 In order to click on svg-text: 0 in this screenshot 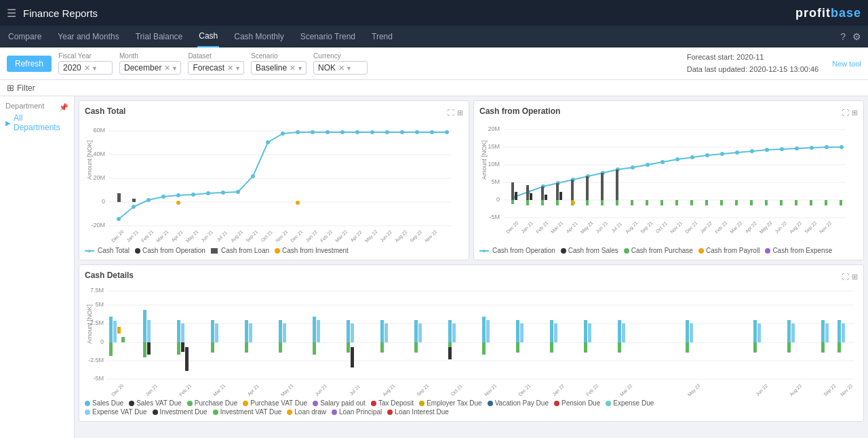, I will do `click(102, 342)`.